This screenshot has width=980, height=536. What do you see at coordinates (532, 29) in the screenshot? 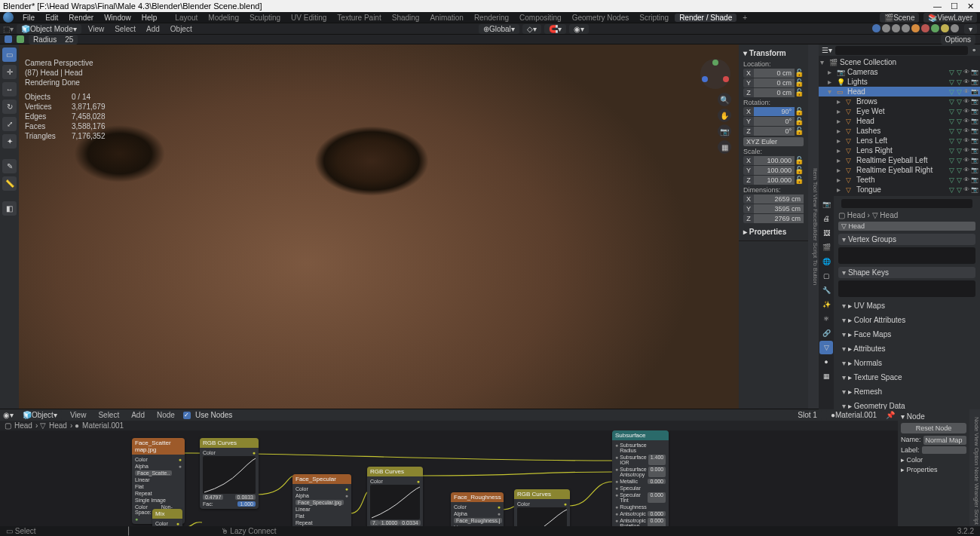
I see `pivot-selector: ◇▾` at bounding box center [532, 29].